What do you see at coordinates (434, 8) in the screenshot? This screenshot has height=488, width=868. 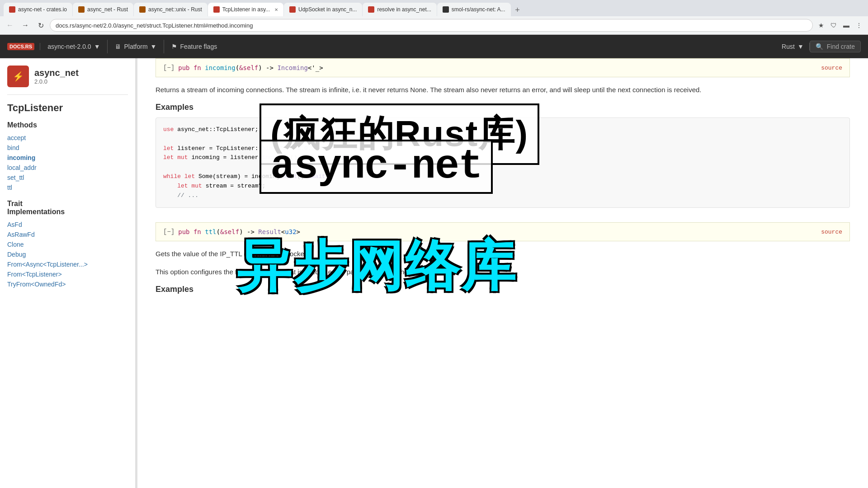 I see `tab-bar: async-net - crates.io async_net - Rust a…` at bounding box center [434, 8].